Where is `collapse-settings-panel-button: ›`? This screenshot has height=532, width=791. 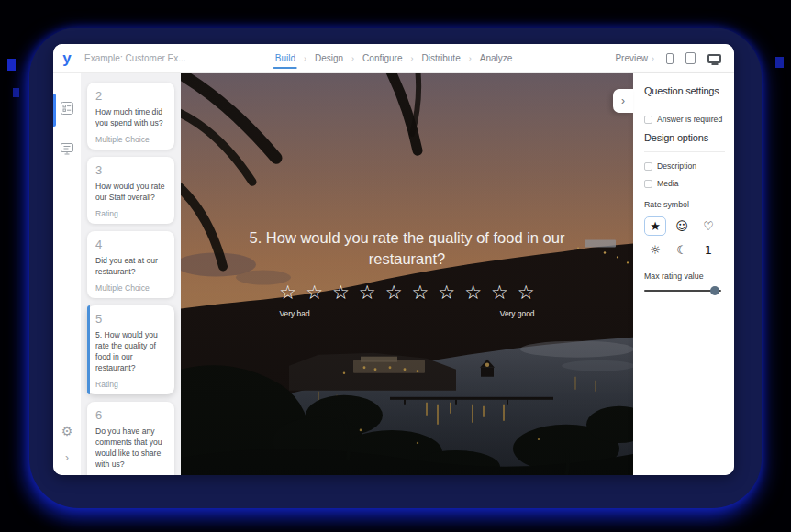
collapse-settings-panel-button: › is located at coordinates (623, 101).